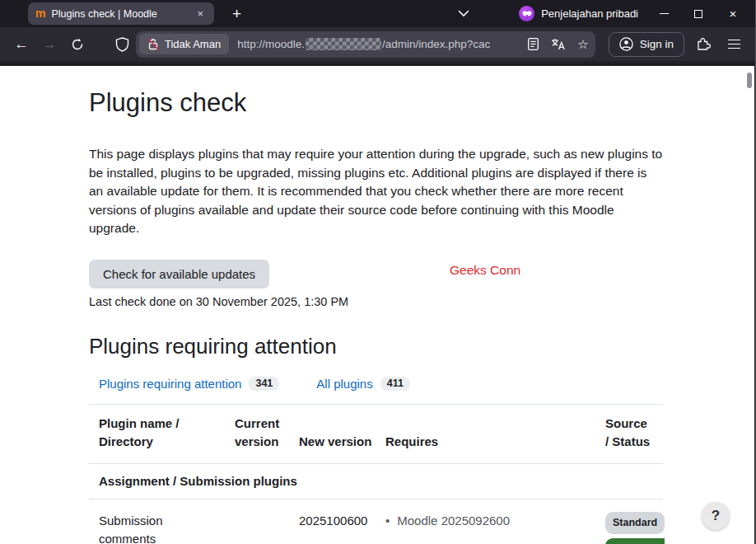  I want to click on requires-item: • Moodle 2025092600, so click(496, 521).